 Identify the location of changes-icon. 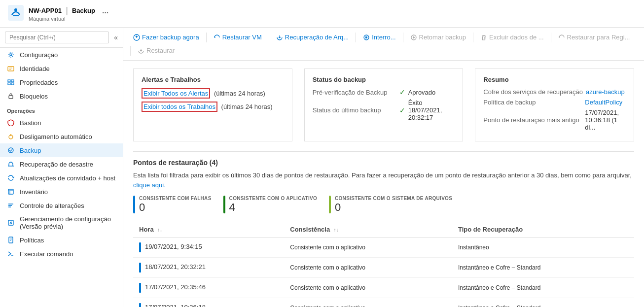
(11, 205).